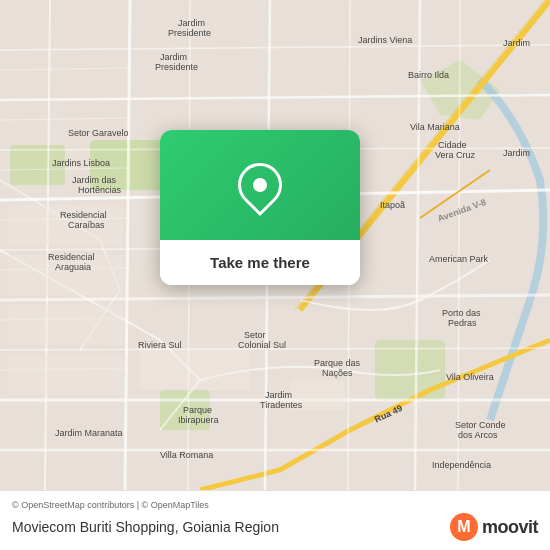 The image size is (550, 550). I want to click on label-riviera-sul: Riviera Sul, so click(160, 345).